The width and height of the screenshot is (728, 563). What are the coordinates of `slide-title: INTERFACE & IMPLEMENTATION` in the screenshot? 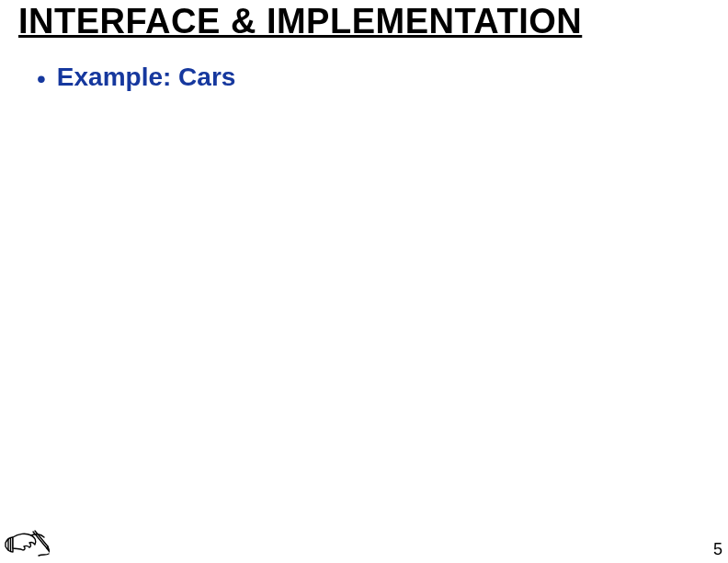 It's located at (300, 22).